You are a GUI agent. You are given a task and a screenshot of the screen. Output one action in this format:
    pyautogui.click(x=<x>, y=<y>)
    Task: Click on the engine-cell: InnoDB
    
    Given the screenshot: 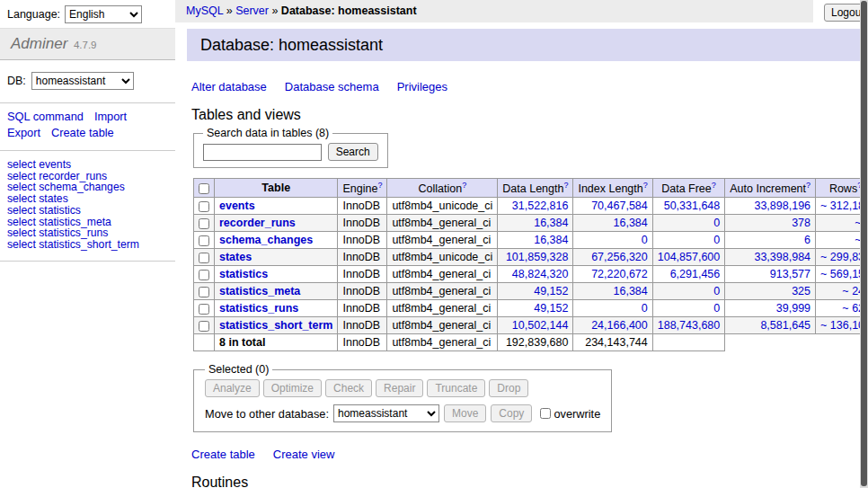 What is the action you would take?
    pyautogui.click(x=363, y=257)
    